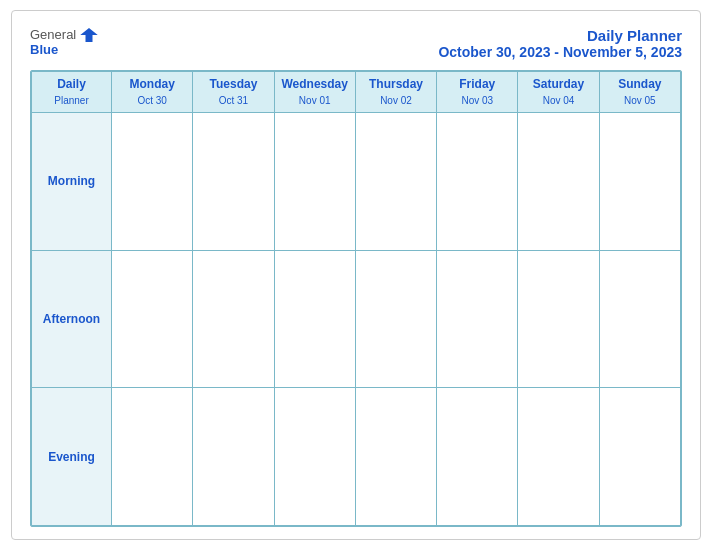 The width and height of the screenshot is (712, 550). Describe the element at coordinates (478, 181) in the screenshot. I see `cell-morning-friday` at that location.